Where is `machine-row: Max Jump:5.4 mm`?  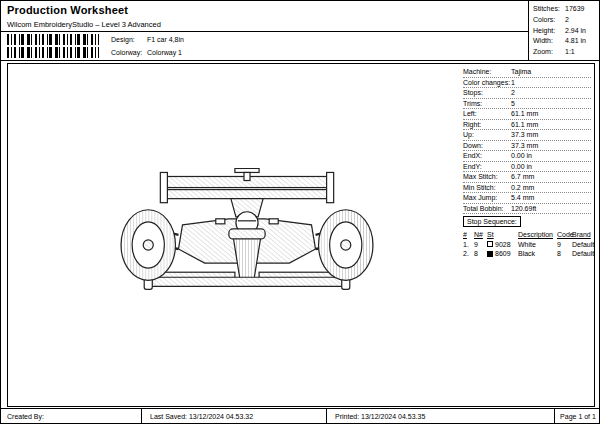
machine-row: Max Jump:5.4 mm is located at coordinates (527, 198).